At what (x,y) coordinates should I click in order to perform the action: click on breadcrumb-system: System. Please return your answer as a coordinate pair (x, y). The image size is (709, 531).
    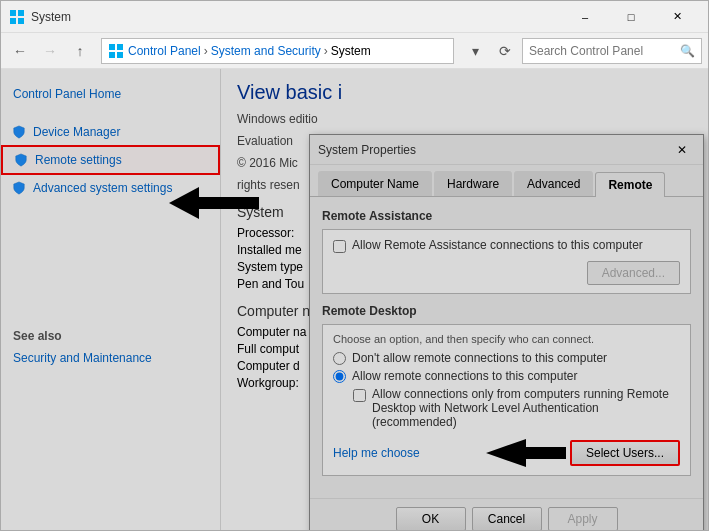
    Looking at the image, I should click on (351, 51).